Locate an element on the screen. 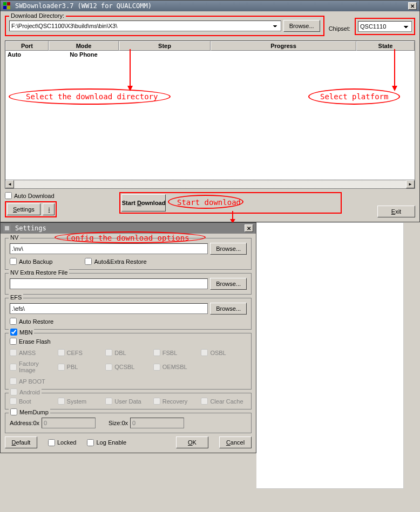 The width and height of the screenshot is (420, 512). address-label: Address:0x is located at coordinates (25, 423).